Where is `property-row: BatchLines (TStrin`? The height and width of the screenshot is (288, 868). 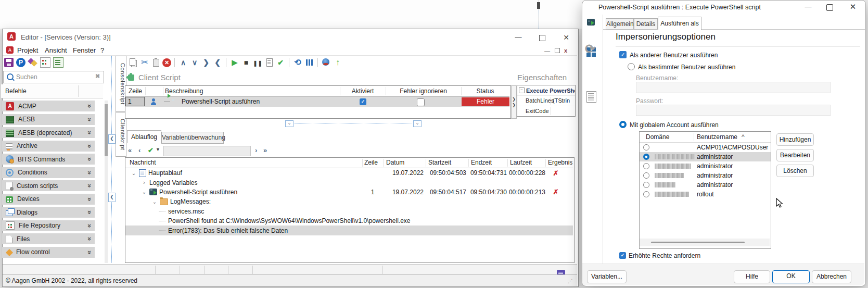 property-row: BatchLines (TStrin is located at coordinates (546, 101).